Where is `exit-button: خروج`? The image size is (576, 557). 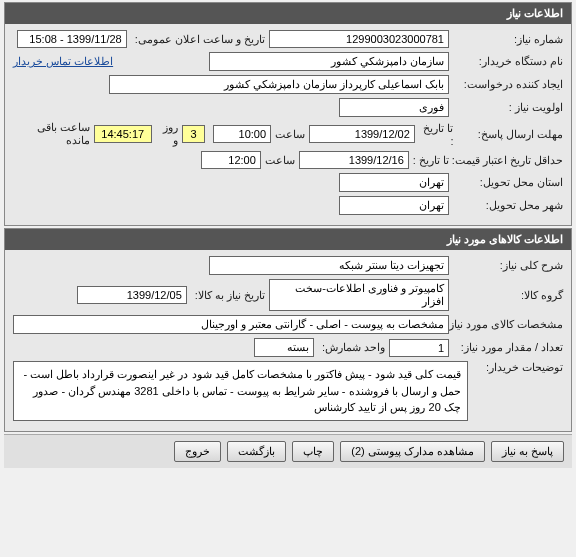 exit-button: خروج is located at coordinates (198, 452).